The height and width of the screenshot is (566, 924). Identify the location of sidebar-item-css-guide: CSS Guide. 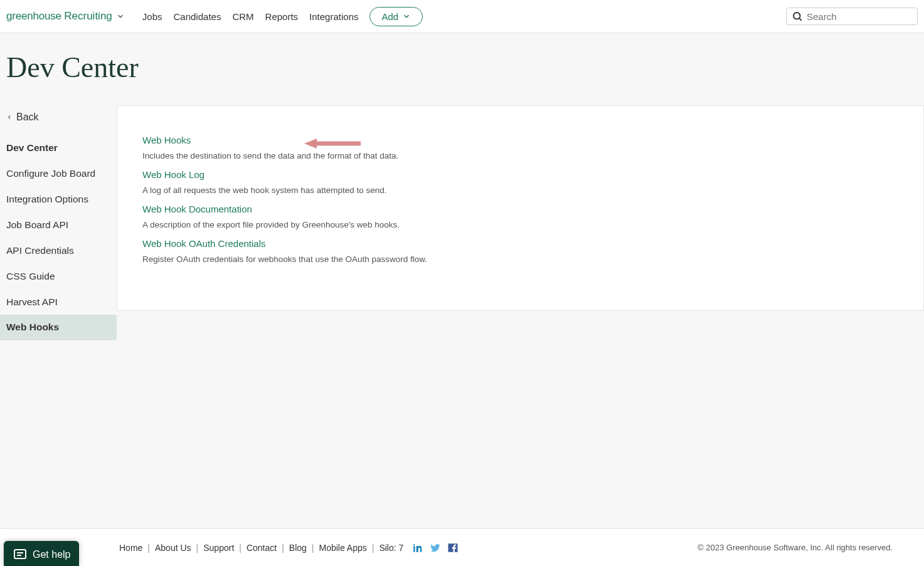
(58, 277).